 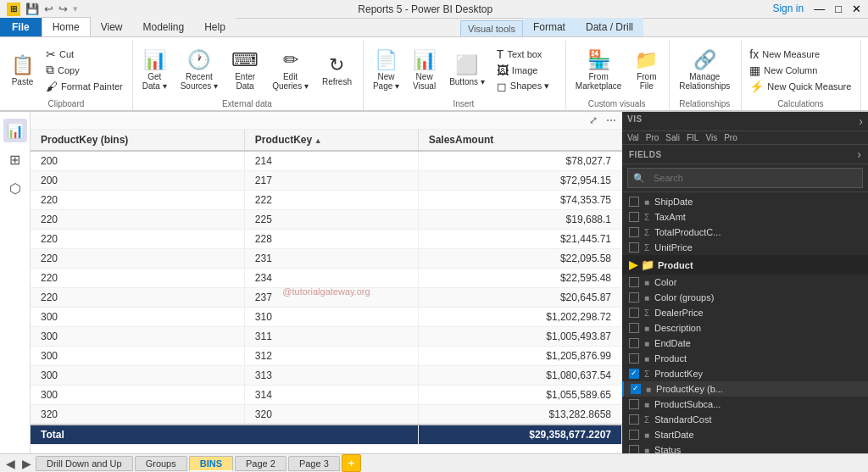 What do you see at coordinates (745, 297) in the screenshot?
I see `field-item-colorgroups: ■ Color (groups)` at bounding box center [745, 297].